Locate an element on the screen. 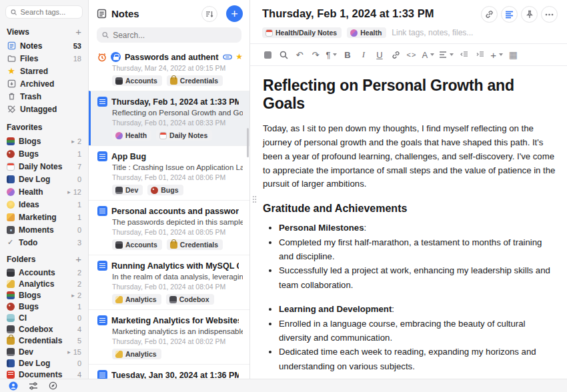  note-list-item: Running Analytics with MySQL Queries In … is located at coordinates (169, 282).